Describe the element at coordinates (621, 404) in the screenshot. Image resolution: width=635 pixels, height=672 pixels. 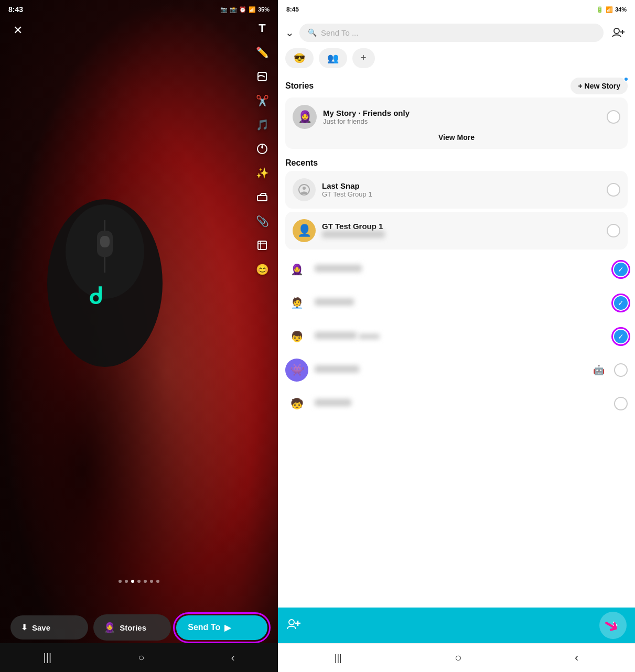
I see `contact-e-checkbox` at that location.